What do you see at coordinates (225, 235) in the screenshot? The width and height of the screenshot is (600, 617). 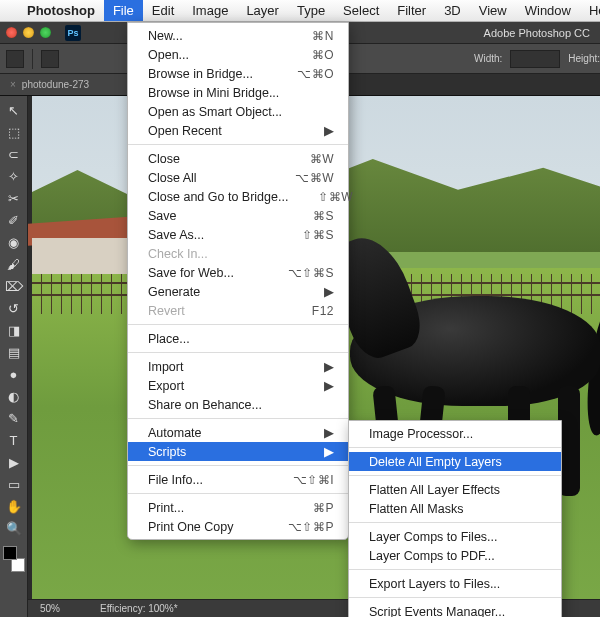 I see `menu-item-label: Save As...` at bounding box center [225, 235].